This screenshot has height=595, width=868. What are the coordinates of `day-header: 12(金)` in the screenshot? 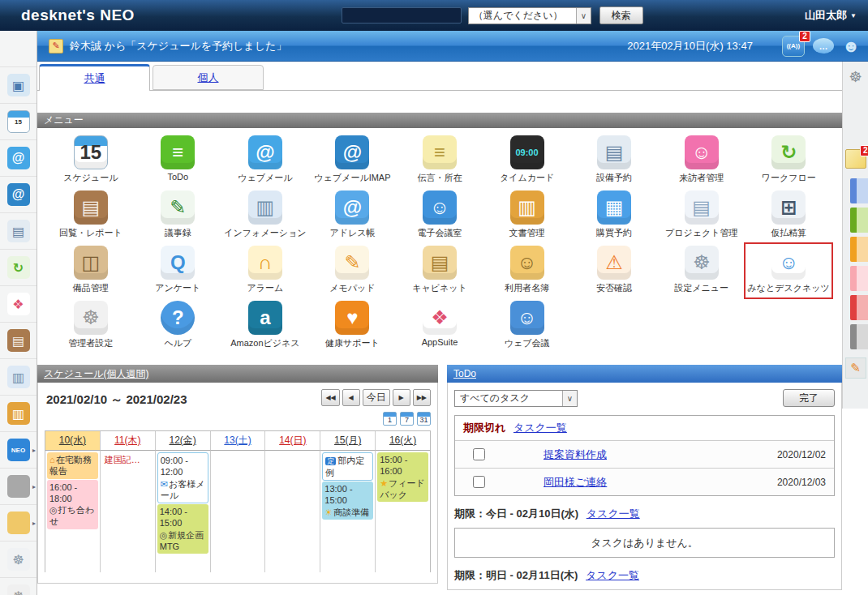 It's located at (183, 441).